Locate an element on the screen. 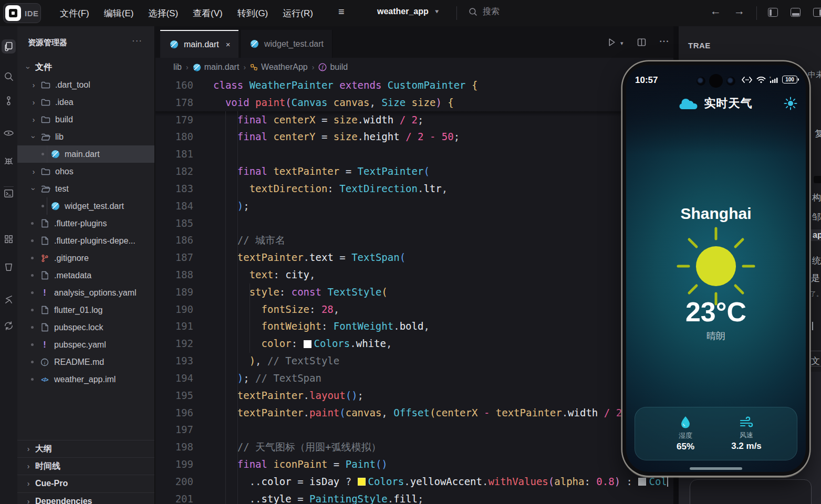  line-number: 184 is located at coordinates (174, 206).